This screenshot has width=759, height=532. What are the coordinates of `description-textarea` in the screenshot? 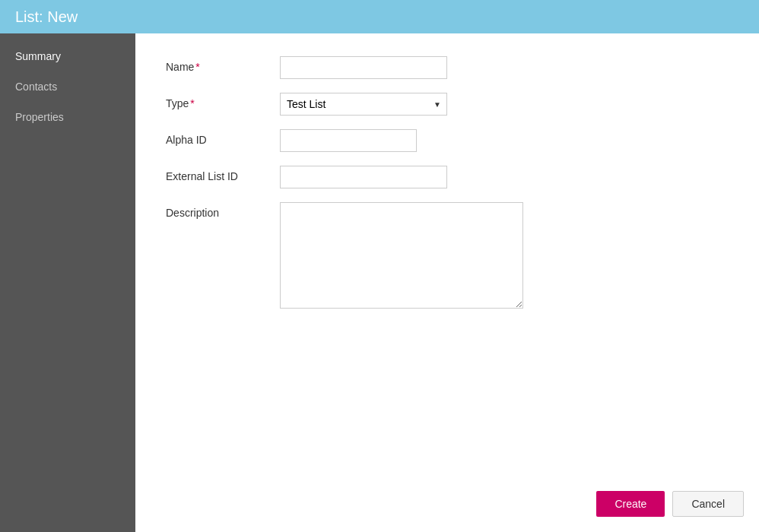 It's located at (402, 255).